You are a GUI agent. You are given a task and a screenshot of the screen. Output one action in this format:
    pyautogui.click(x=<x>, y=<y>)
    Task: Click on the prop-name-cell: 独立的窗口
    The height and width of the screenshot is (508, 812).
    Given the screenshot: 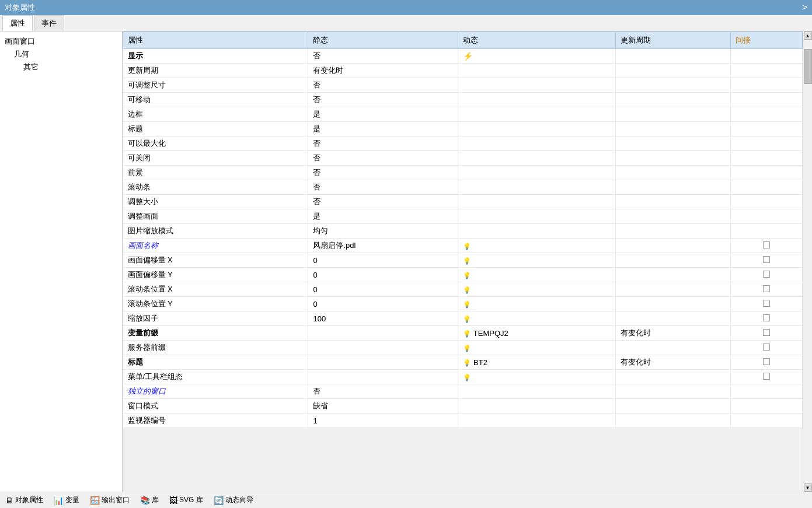 What is the action you would take?
    pyautogui.click(x=216, y=392)
    